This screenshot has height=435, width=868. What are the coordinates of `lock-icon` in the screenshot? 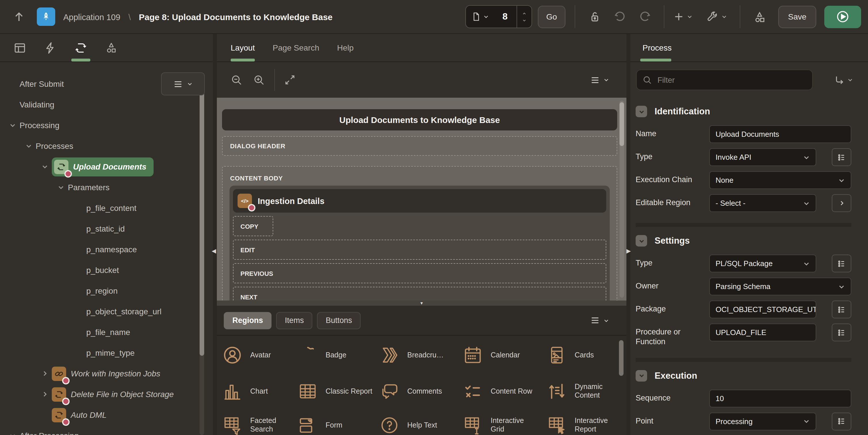 It's located at (594, 17).